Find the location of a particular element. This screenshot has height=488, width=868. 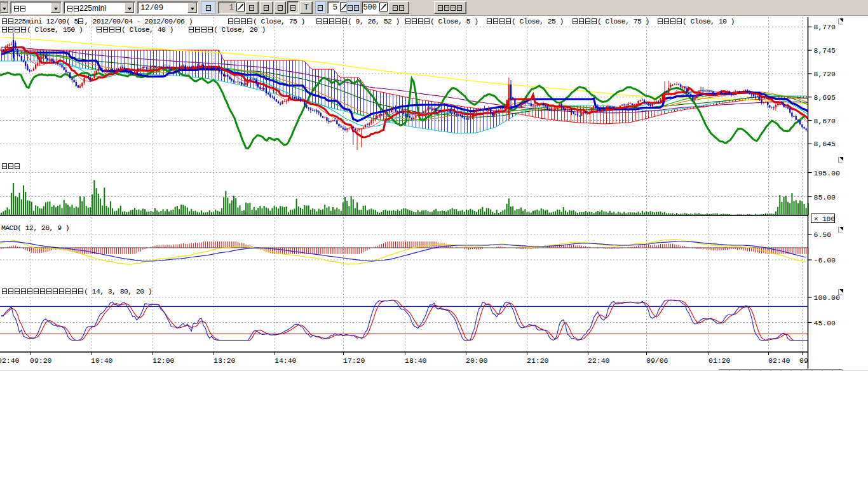

svg-text: 8,645 is located at coordinates (825, 144).